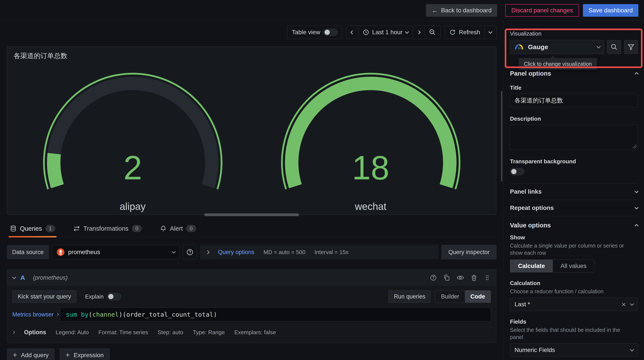 The height and width of the screenshot is (360, 644). I want to click on builder-code-segment: Builder Code, so click(463, 296).